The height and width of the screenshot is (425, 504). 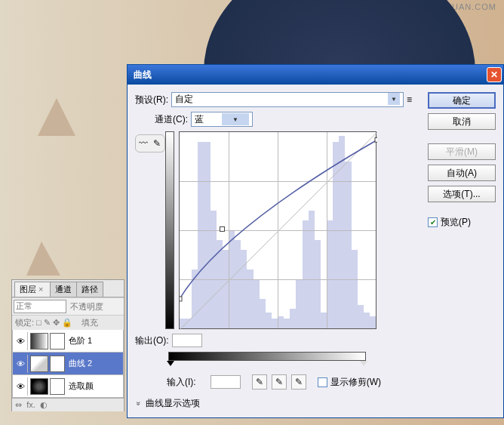 What do you see at coordinates (68, 387) in the screenshot?
I see `layer-item: 👁 选取颜` at bounding box center [68, 387].